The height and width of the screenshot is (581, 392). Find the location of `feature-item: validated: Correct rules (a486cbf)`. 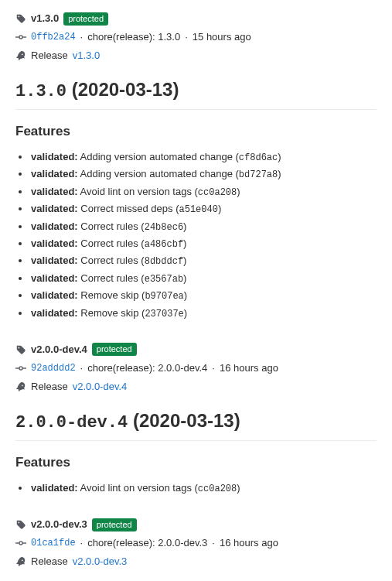

feature-item: validated: Correct rules (a486cbf) is located at coordinates (204, 244).